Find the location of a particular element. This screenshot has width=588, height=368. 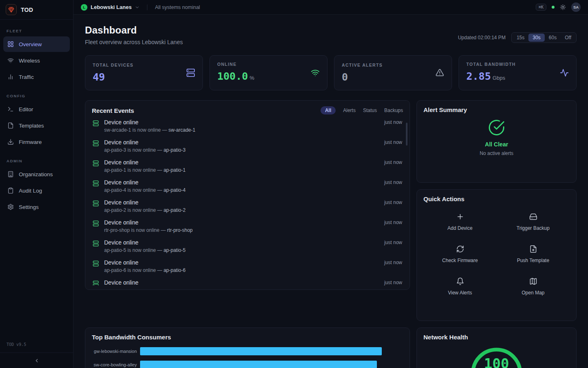

event-row: Device online ap-patio-3 is now online —… is located at coordinates (247, 146).